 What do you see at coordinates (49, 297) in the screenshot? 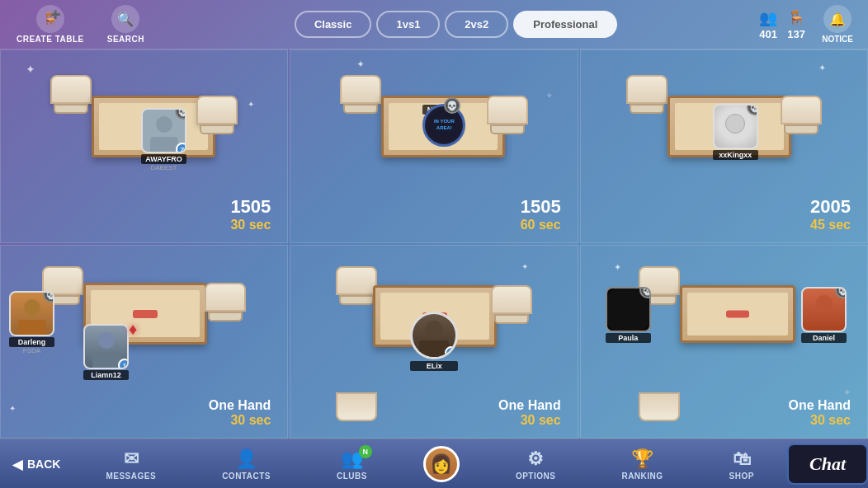
I see `skull-darleng: 💀` at bounding box center [49, 297].